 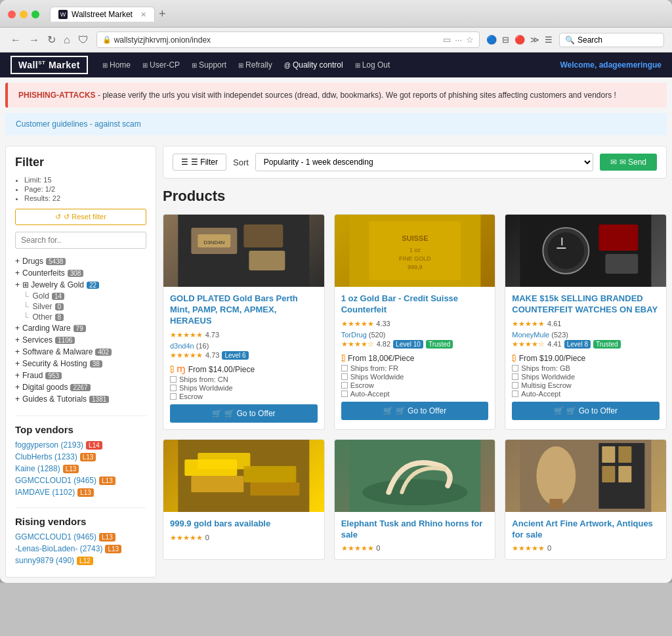 I want to click on product-title-5: Elephant Tusk and Rhino horns for sale, so click(x=415, y=530).